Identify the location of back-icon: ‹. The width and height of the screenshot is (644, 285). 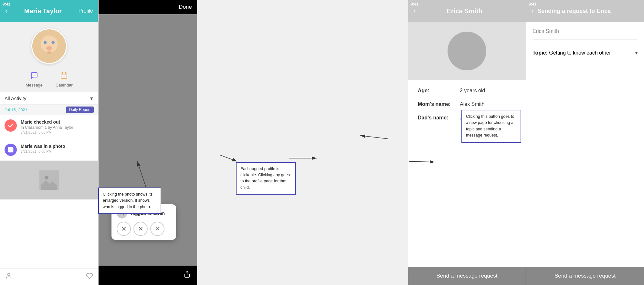
(6, 11).